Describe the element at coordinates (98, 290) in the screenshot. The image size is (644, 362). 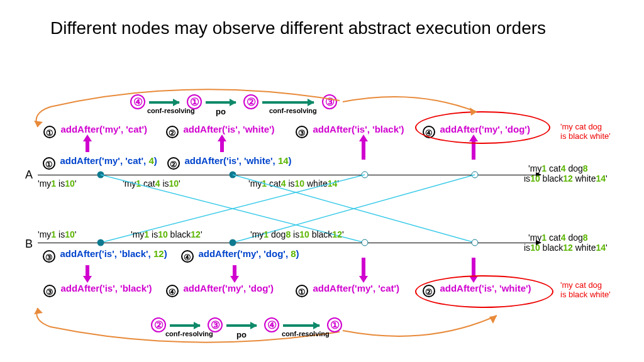
I see `bot-call-3: ③ addAfter('is', 'black')` at that location.